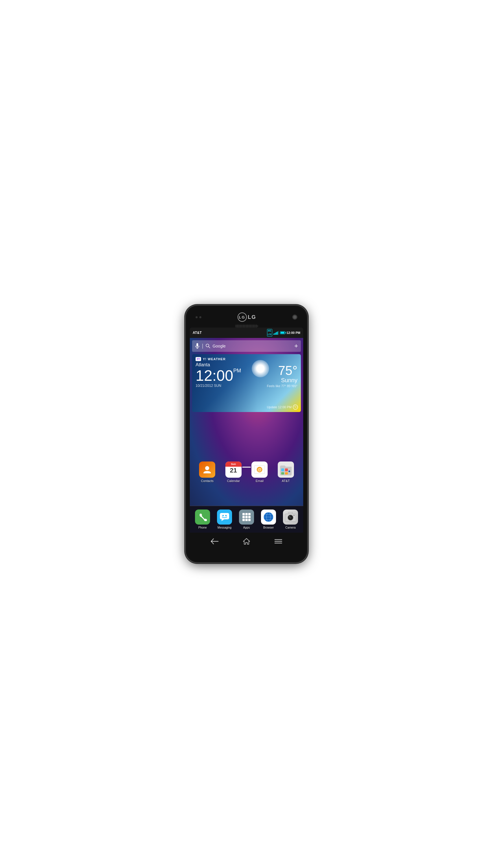  Describe the element at coordinates (282, 407) in the screenshot. I see `weather-update: Update 12:00 PM ↻` at that location.